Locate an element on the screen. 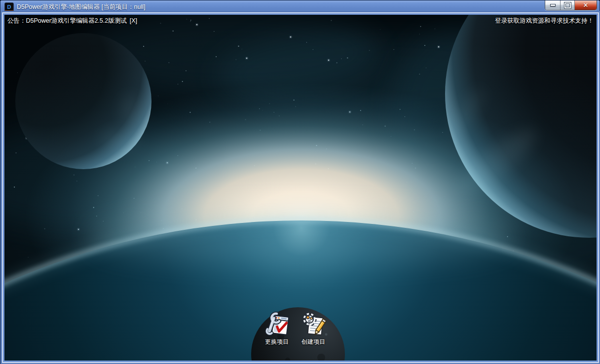  login-link: 登录获取游戏资源和寻求技术支持！ is located at coordinates (544, 21).